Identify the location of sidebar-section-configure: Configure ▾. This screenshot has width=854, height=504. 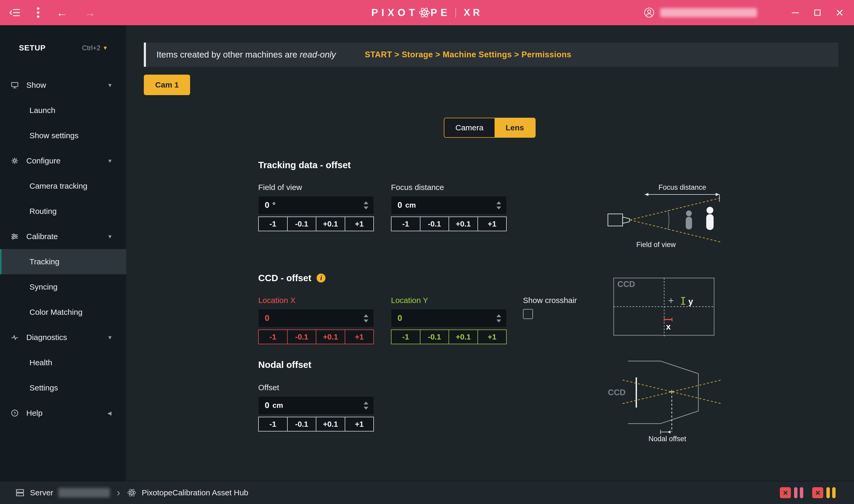
(63, 161).